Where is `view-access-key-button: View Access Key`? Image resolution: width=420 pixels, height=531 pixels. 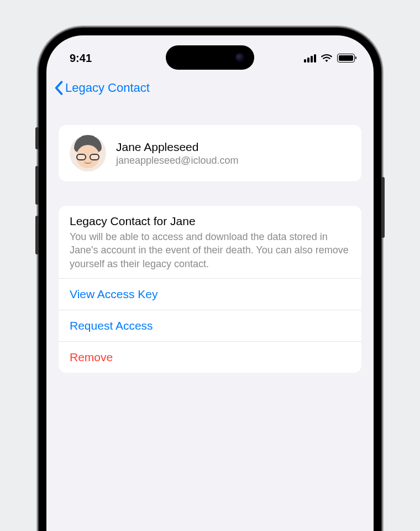 view-access-key-button: View Access Key is located at coordinates (210, 294).